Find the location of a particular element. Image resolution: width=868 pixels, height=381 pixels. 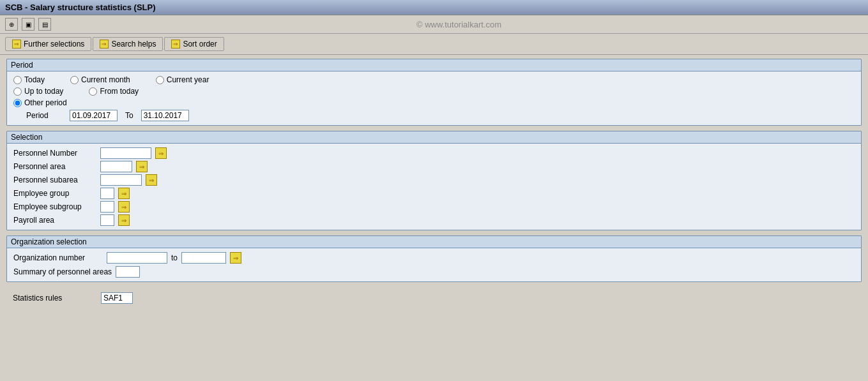

sel-row-payroll-area: Payroll area ⇒ is located at coordinates (434, 220).